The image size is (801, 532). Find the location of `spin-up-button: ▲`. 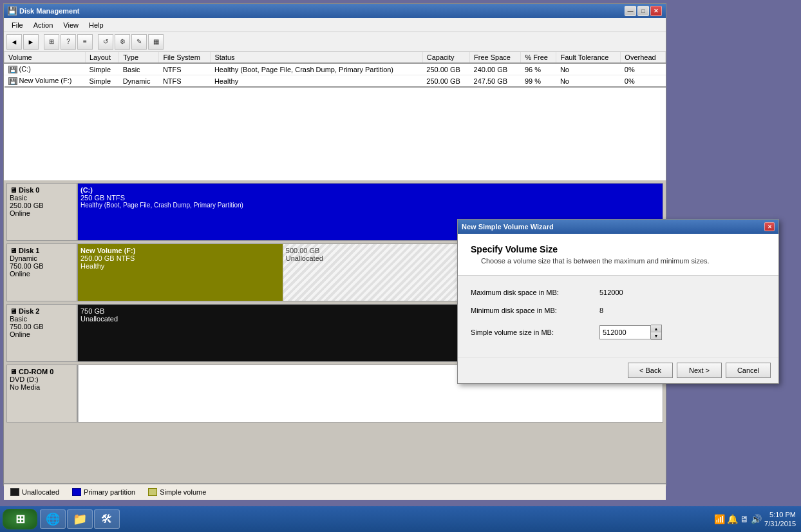

spin-up-button: ▲ is located at coordinates (656, 328).